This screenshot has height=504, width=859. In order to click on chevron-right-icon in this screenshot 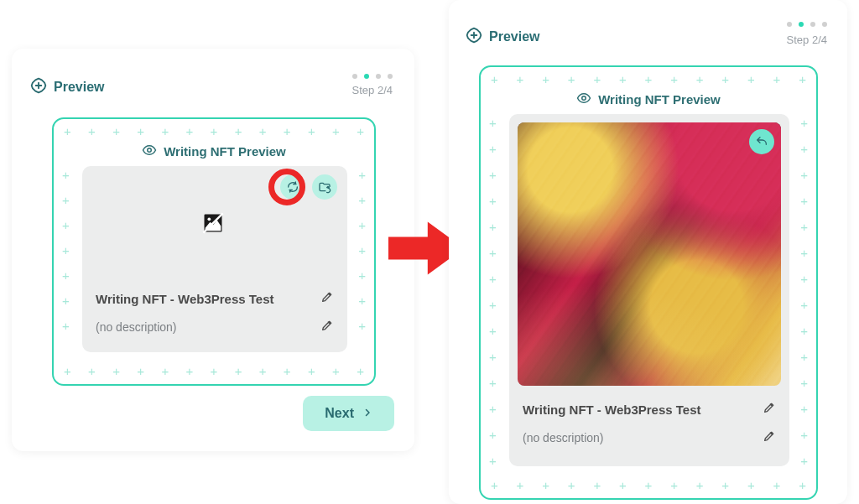, I will do `click(367, 413)`.